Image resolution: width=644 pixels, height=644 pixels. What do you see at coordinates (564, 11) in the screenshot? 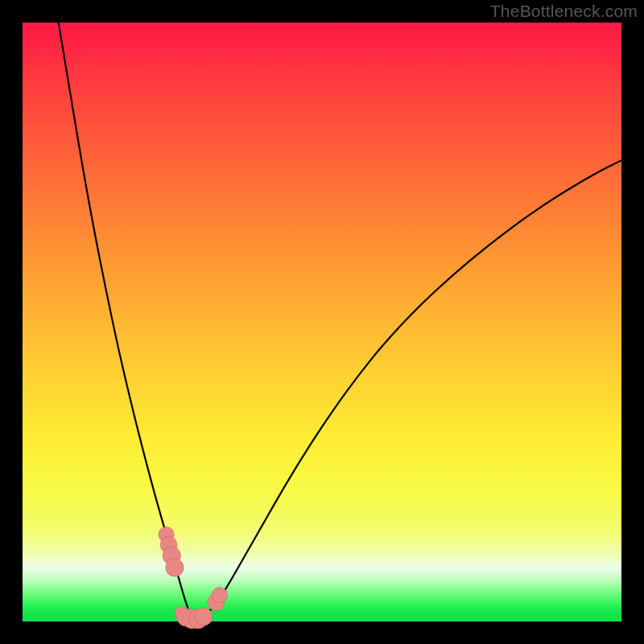
I see `watermark-text: TheBottleneck.com` at bounding box center [564, 11].